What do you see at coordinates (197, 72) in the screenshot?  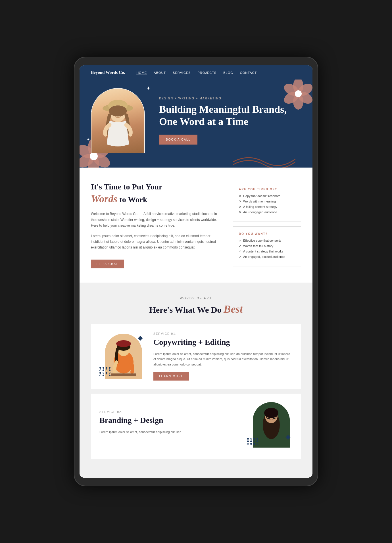 I see `nav-menu: HOME ABOUT SERVICES PROJECTS BLOG CONTAC…` at bounding box center [197, 72].